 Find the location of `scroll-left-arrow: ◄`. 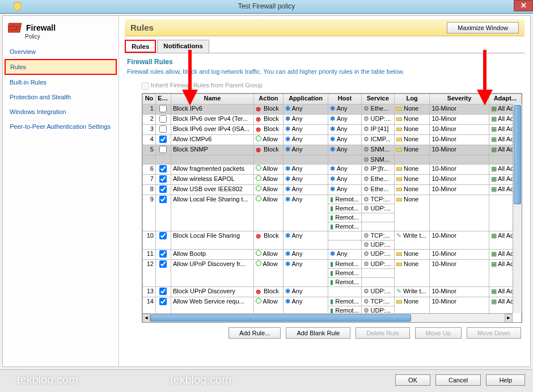

scroll-left-arrow: ◄ is located at coordinates (146, 318).